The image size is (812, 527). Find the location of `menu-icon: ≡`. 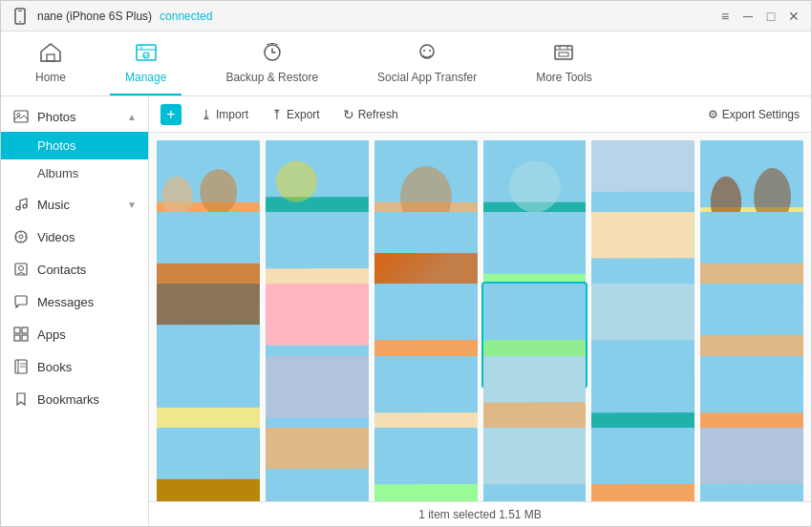

menu-icon: ≡ is located at coordinates (725, 16).